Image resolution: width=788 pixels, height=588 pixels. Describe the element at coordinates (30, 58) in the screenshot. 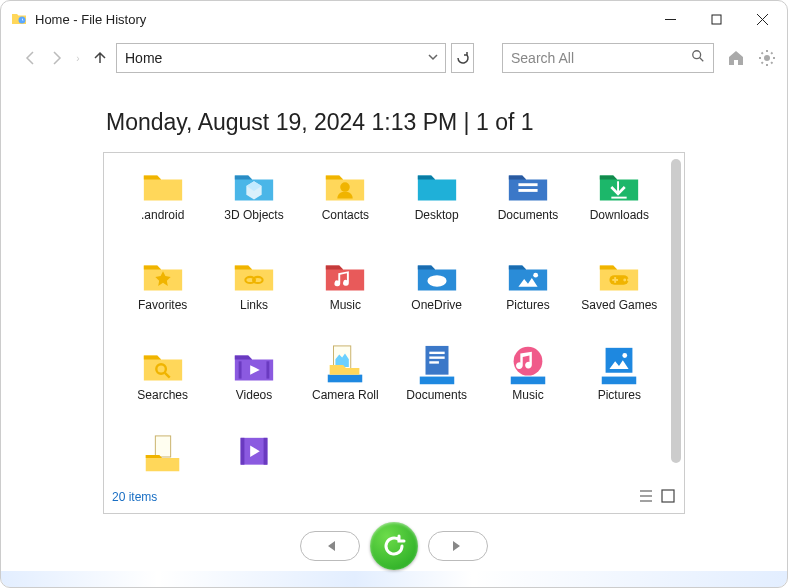

I see `back-button` at that location.